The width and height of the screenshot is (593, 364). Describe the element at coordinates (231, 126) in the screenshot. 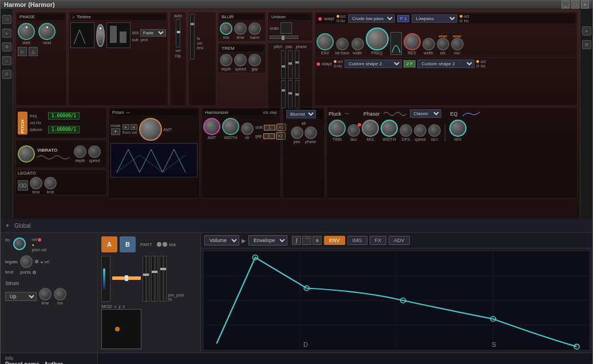

I see `harm-width-knob` at that location.